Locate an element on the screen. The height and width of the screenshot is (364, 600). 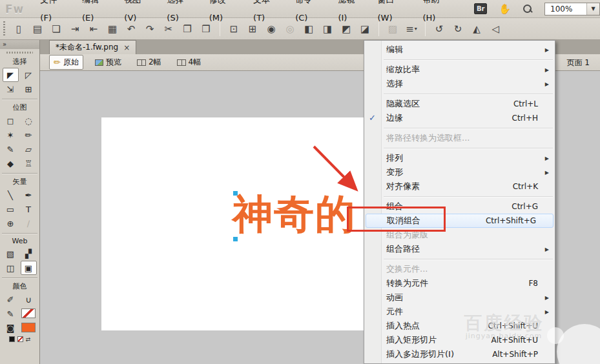
menu-item-show-selected-slice: 显示所选切片 is located at coordinates (460, 363).